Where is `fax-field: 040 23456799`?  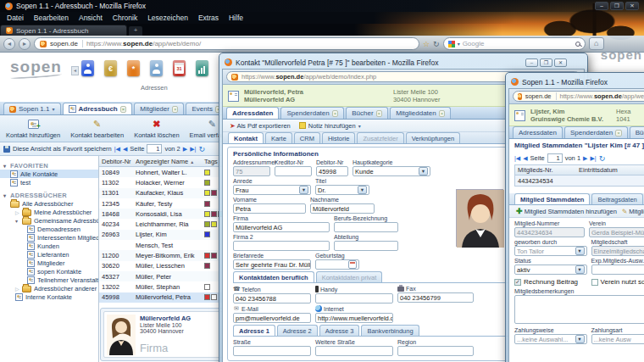
fax-field: 040 23456799 is located at coordinates (436, 298).